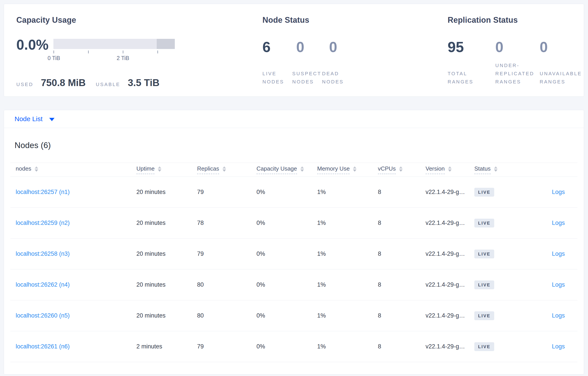 Image resolution: width=588 pixels, height=376 pixels. What do you see at coordinates (114, 52) in the screenshot?
I see `capacity-axis-ticks` at bounding box center [114, 52].